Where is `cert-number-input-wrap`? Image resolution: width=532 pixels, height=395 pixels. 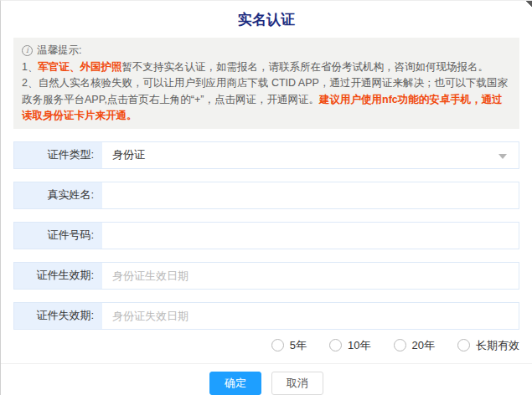
cert-number-input-wrap is located at coordinates (310, 236).